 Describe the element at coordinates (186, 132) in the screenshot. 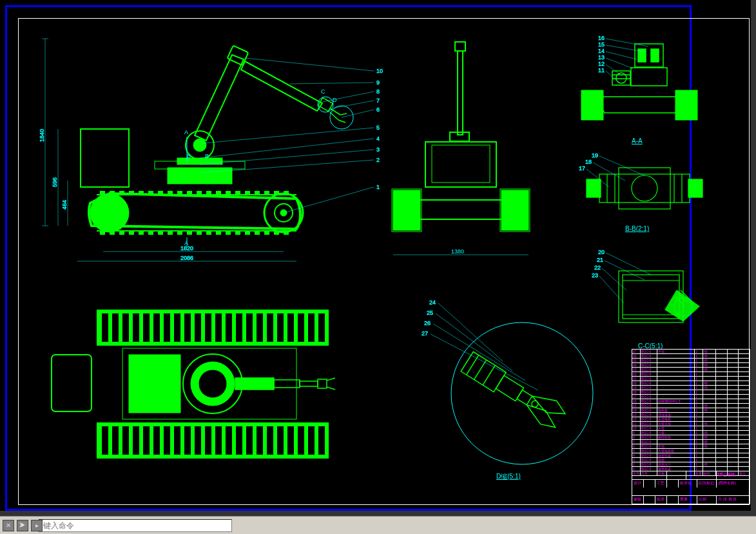

I see `svg-text: A` at that location.